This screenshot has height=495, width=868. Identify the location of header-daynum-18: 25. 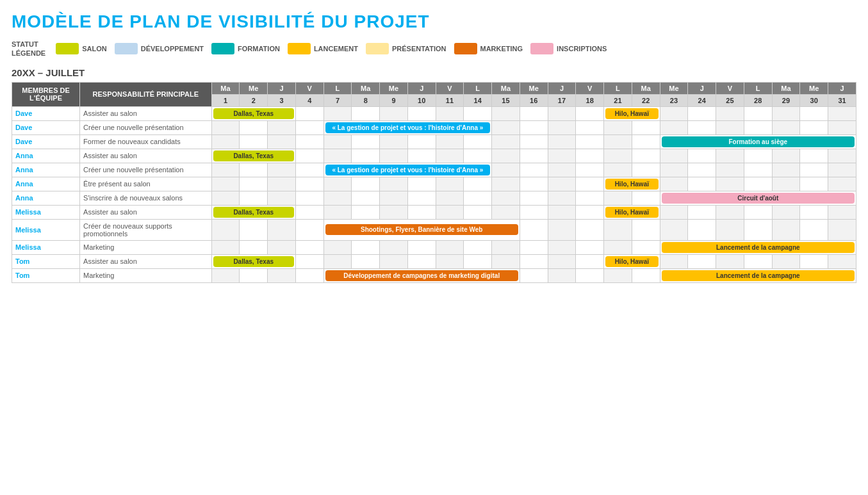
(730, 100).